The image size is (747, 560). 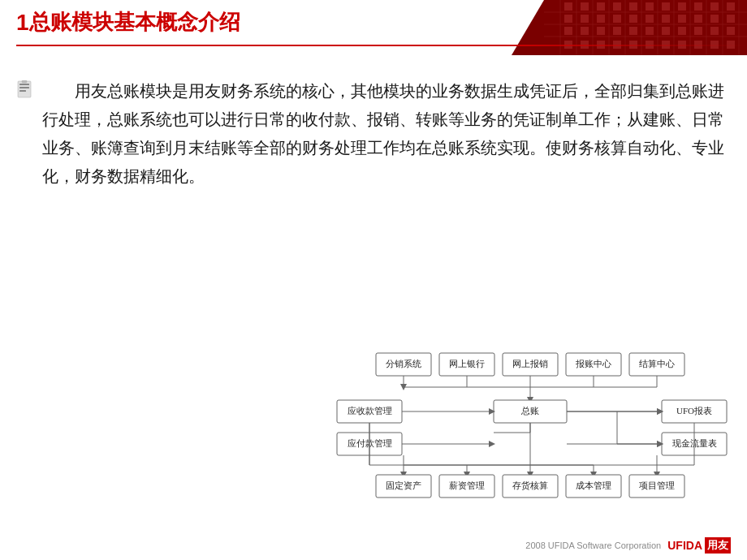 I want to click on svg-text: 存货核算, so click(x=530, y=485).